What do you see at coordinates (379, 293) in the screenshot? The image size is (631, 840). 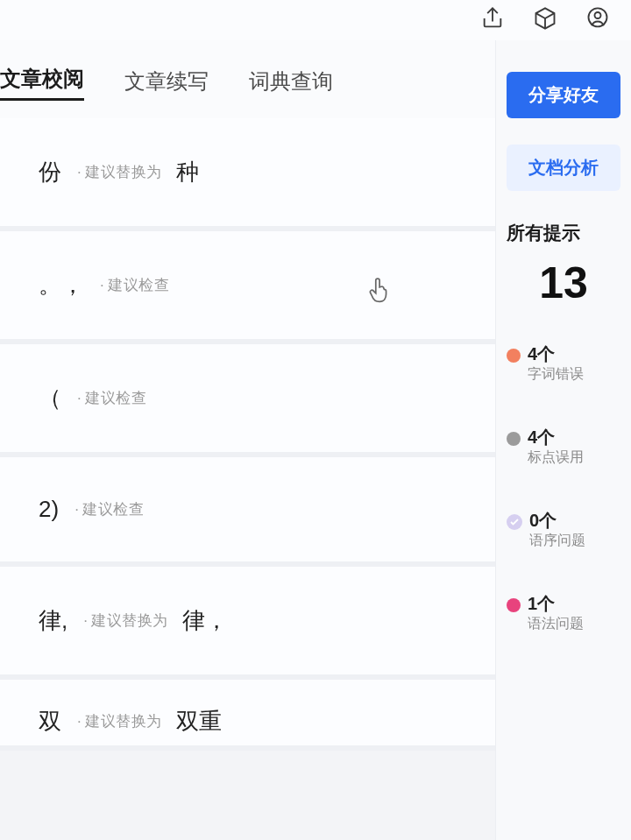 I see `cursor-hand-icon` at bounding box center [379, 293].